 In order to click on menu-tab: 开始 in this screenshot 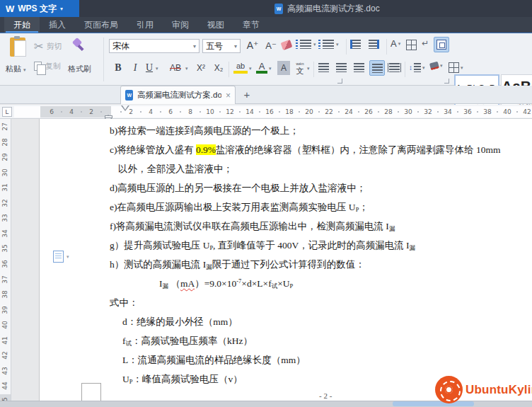, I will do `click(22, 25)`.